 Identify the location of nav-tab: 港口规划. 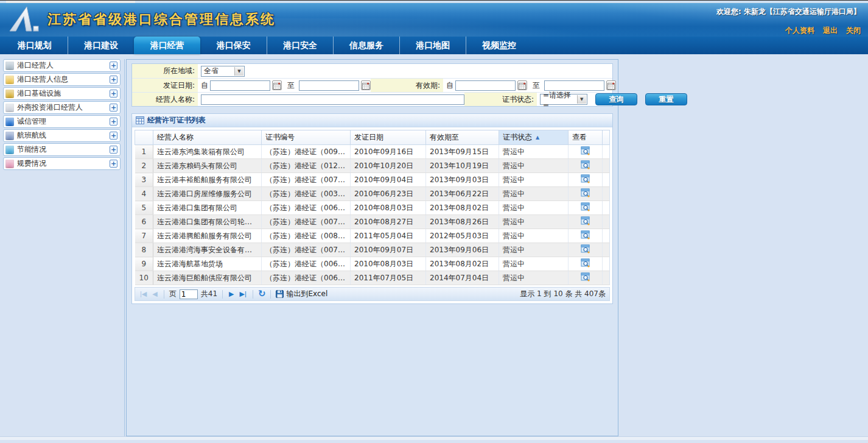
(34, 45).